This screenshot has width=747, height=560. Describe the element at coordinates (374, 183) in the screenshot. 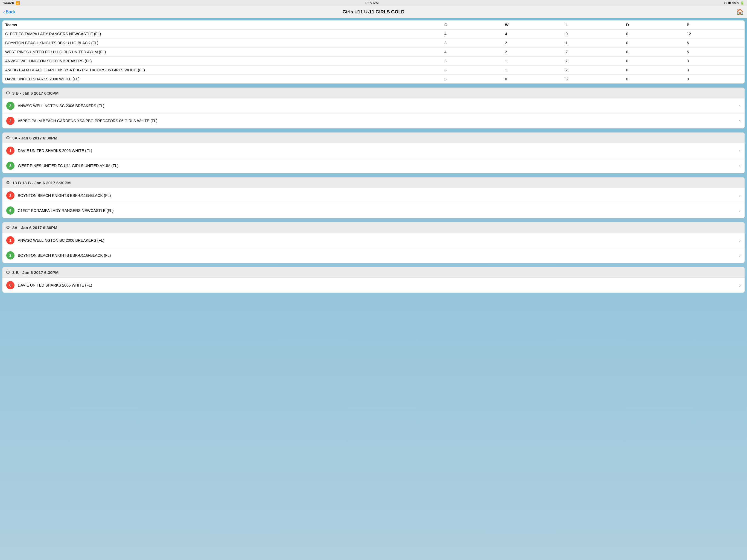

I see `match-header: ⚙ 13 B 13 B - Jan 6 2017 6:30PM` at that location.